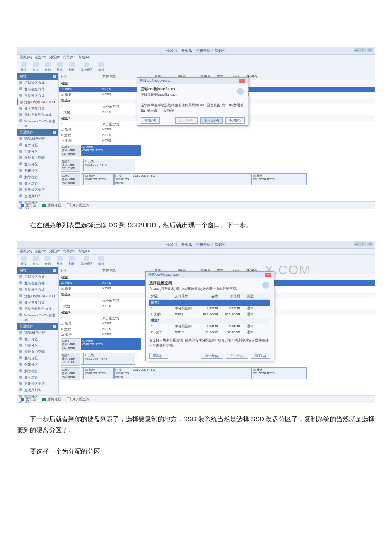 This screenshot has height=555, width=392. What do you see at coordinates (210, 332) in the screenshot?
I see `dialog-row: E: 软件 NTFS 50.00GB 37.13GB 逻辑` at bounding box center [210, 332].